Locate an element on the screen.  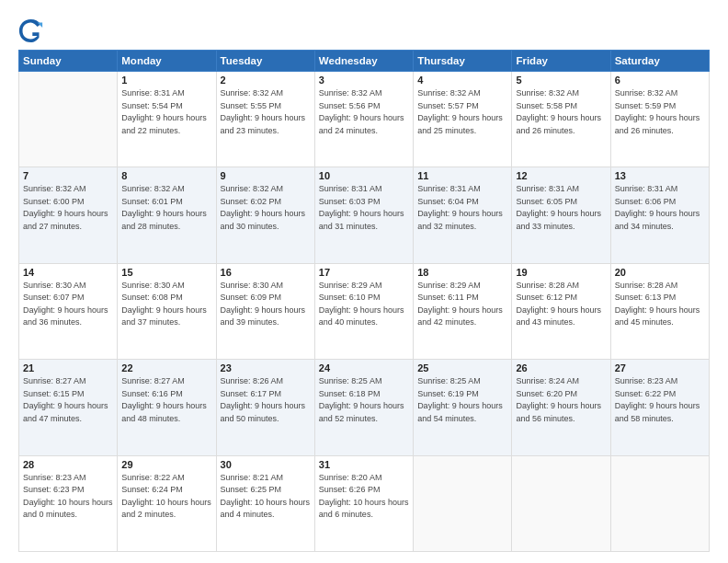
calendar-cell: 16Sunrise: 8:30 AMSunset: 6:09 PMDayligh… is located at coordinates (265, 311).